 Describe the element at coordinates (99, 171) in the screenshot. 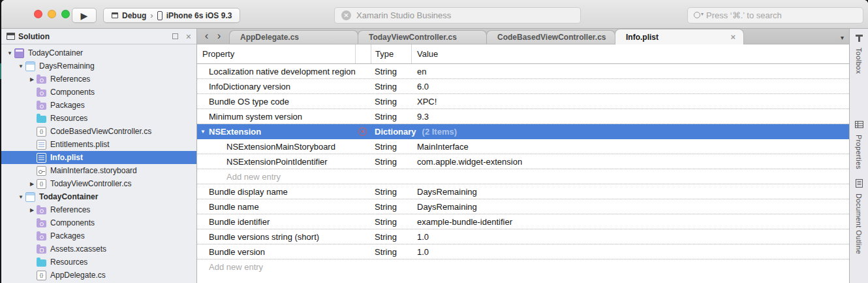

I see `tree-item-maininterface-storyboard: MainInterface.storyboard` at that location.